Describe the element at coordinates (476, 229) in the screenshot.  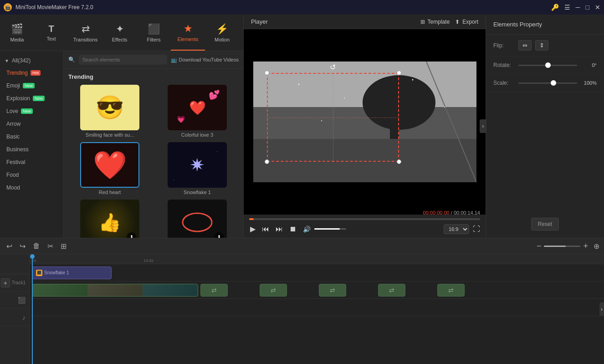
I see `fullscreen-btn: ⛶` at that location.